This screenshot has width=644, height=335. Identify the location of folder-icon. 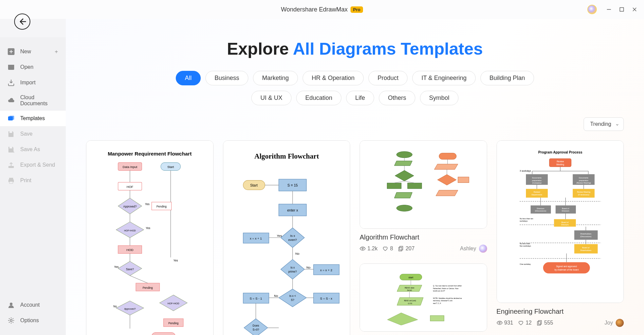
(11, 67).